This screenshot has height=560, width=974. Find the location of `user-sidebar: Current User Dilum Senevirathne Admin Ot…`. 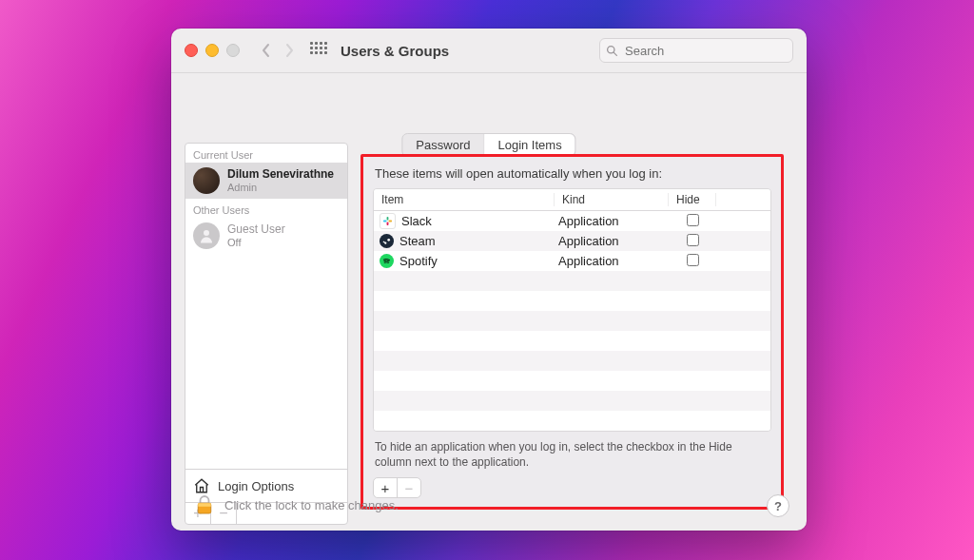

user-sidebar: Current User Dilum Senevirathne Admin Ot… is located at coordinates (266, 334).